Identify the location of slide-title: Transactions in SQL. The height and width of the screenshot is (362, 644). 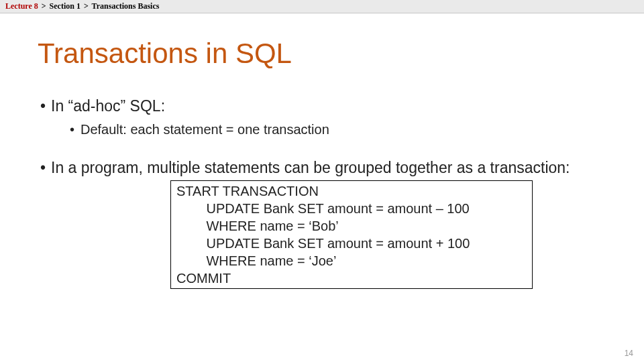
(322, 54).